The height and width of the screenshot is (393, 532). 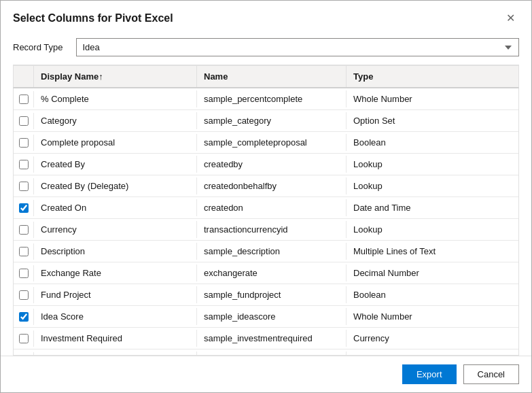 I want to click on display-name-cell: Investment Required, so click(x=116, y=339).